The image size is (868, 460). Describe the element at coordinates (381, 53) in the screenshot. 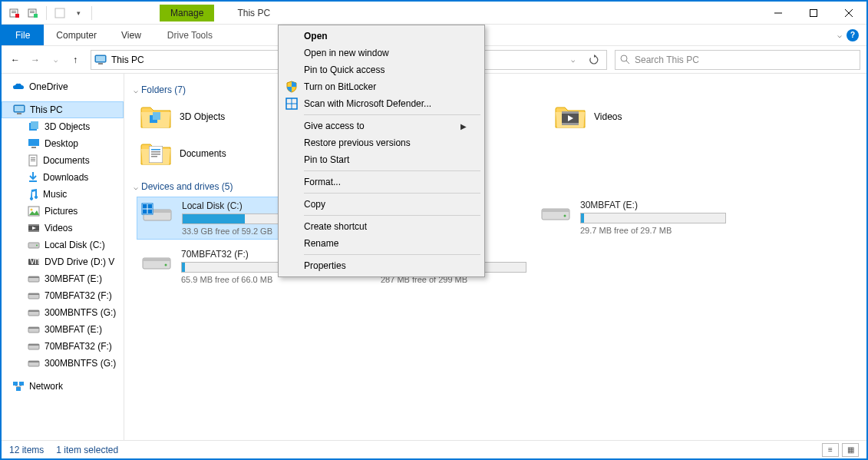

I see `menu-item: Open in new window` at that location.